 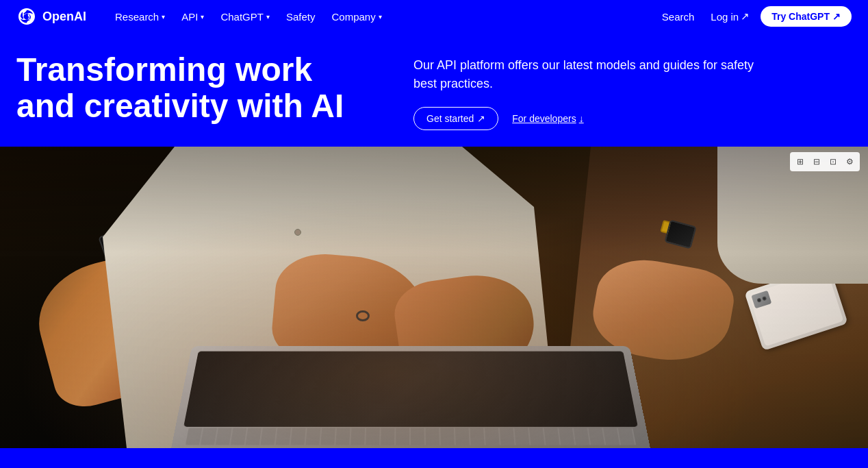 I want to click on chatgpt-chevron-icon: ▾, so click(x=268, y=16).